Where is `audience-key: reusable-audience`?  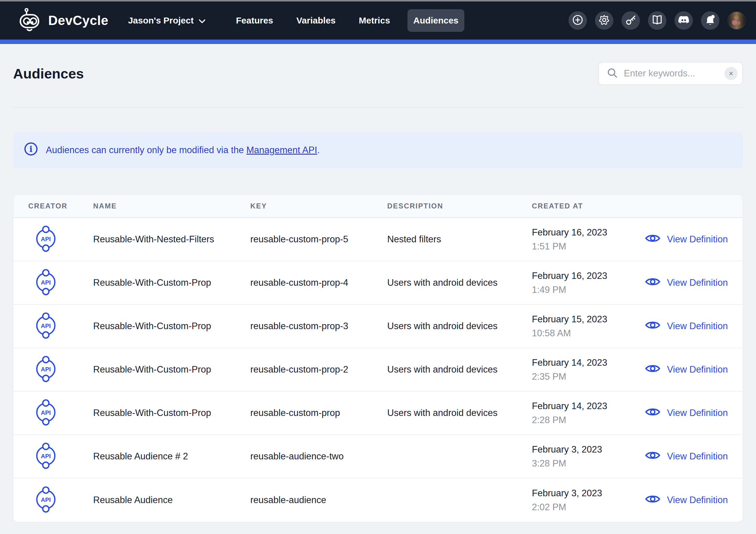 audience-key: reusable-audience is located at coordinates (319, 500).